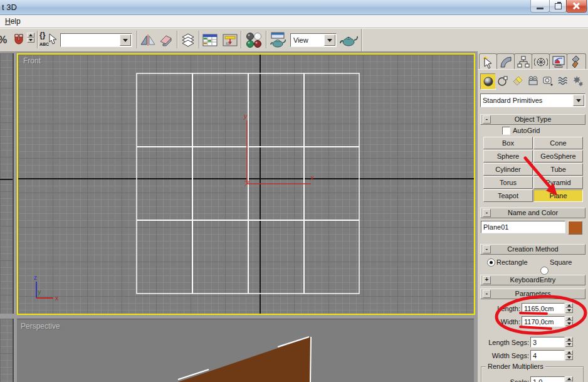 Image resolution: width=588 pixels, height=382 pixels. What do you see at coordinates (243, 359) in the screenshot?
I see `plane-object-perspective` at bounding box center [243, 359].